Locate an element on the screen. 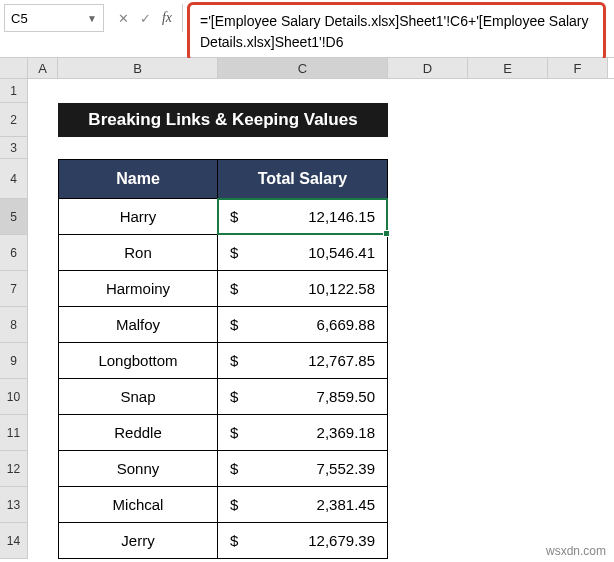  row-header-8: 8 is located at coordinates (14, 325).